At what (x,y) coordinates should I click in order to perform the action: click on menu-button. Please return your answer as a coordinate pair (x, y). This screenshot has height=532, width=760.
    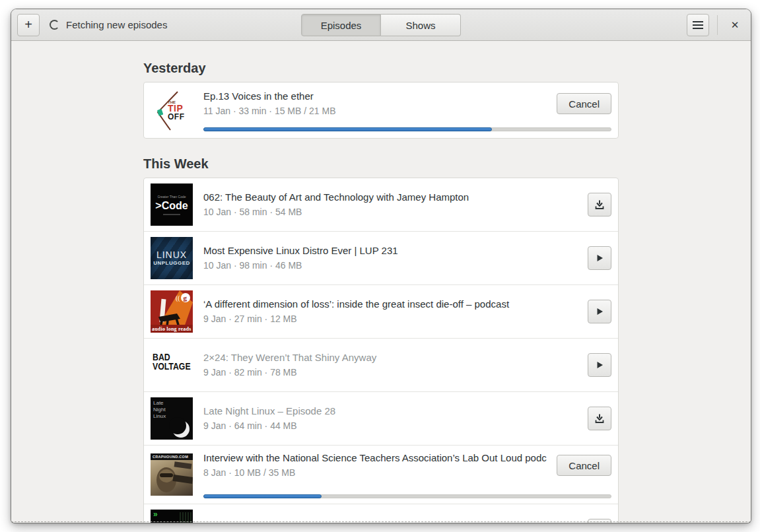
    Looking at the image, I should click on (698, 25).